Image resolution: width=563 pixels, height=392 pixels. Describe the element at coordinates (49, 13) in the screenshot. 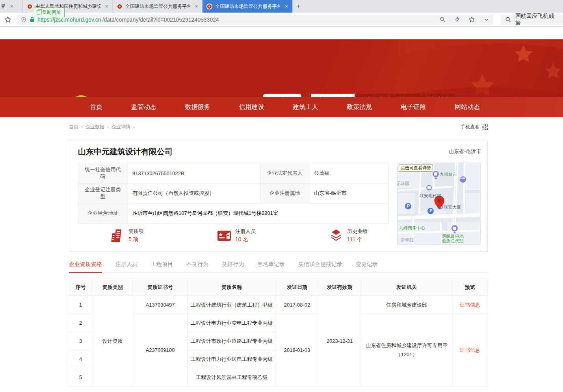

I see `copy-url-tooltip: 复制网址` at that location.